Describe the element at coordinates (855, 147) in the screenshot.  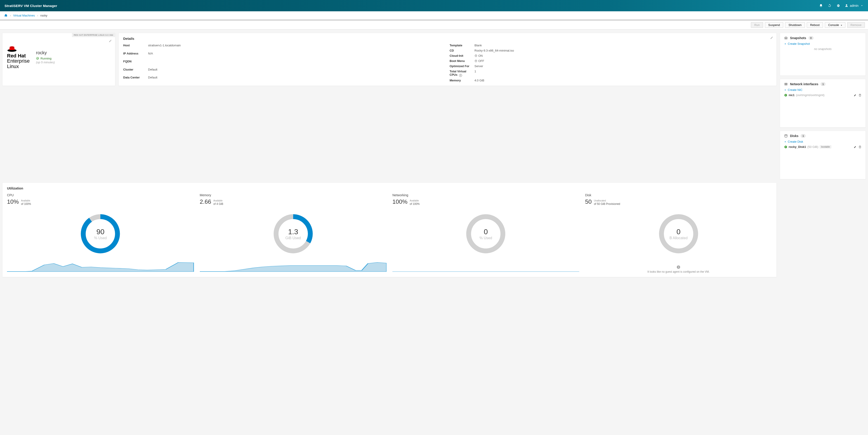
I see `edit-disk-icon` at that location.